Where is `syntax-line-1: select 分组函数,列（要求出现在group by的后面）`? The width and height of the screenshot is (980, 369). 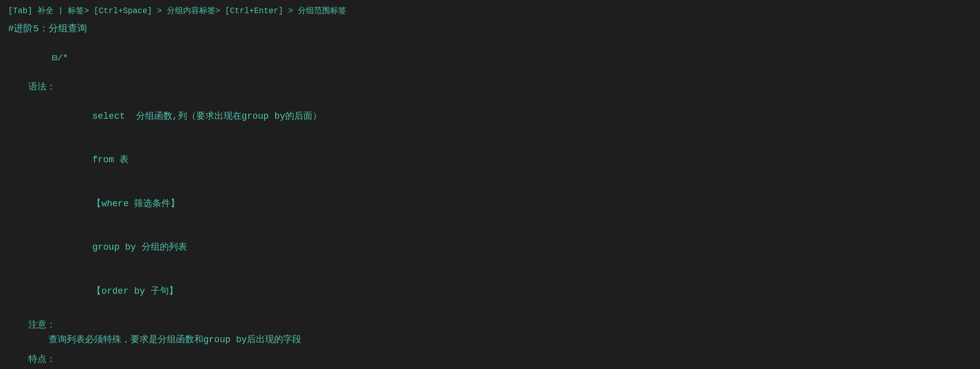
syntax-line-1: select 分组函数,列（要求出现在group by的后面） is located at coordinates (490, 116).